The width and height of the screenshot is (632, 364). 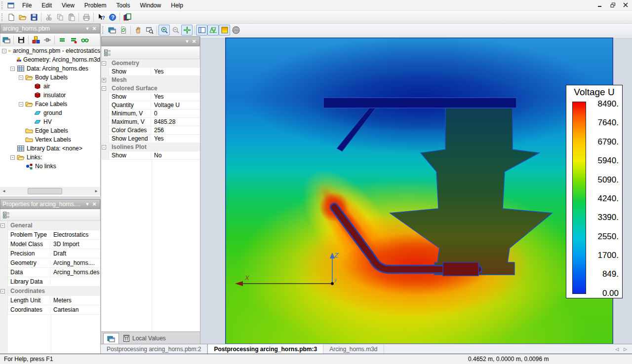 What do you see at coordinates (236, 30) in the screenshot?
I see `isolines-icon` at bounding box center [236, 30].